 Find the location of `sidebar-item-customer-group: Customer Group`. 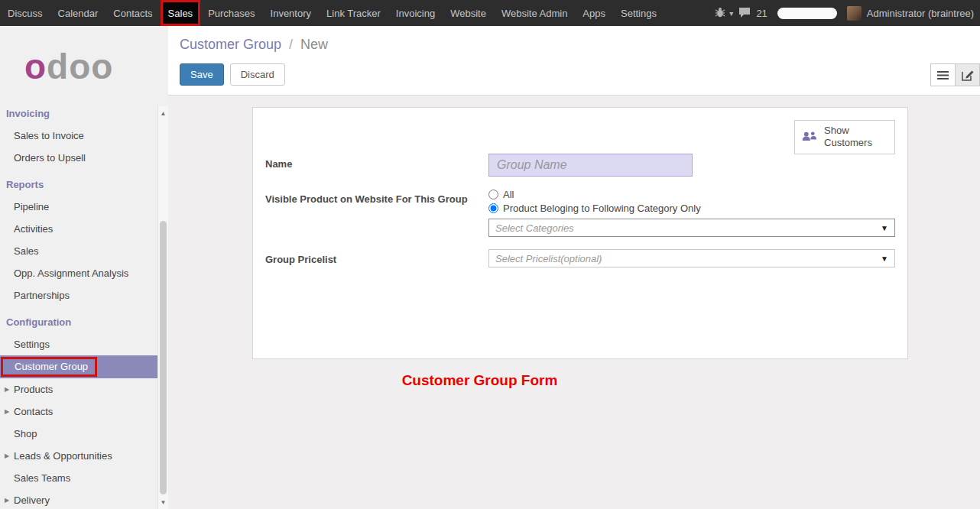

sidebar-item-customer-group: Customer Group is located at coordinates (79, 367).